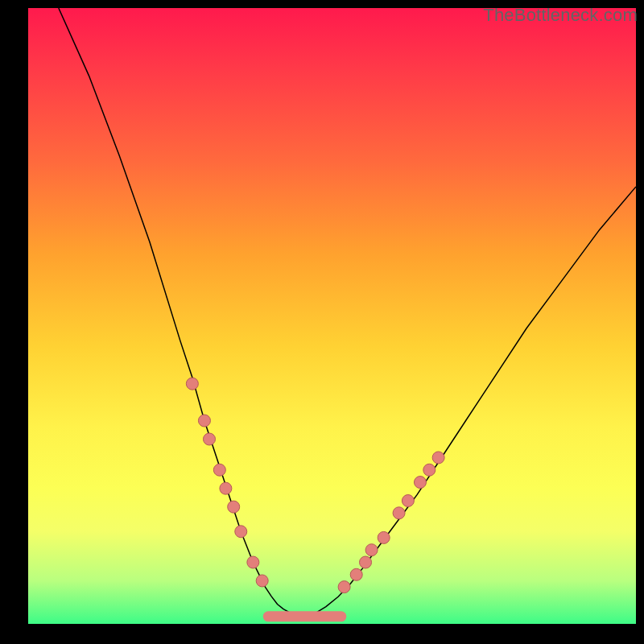 This screenshot has width=644, height=644. Describe the element at coordinates (322, 634) in the screenshot. I see `frame-bottom` at that location.